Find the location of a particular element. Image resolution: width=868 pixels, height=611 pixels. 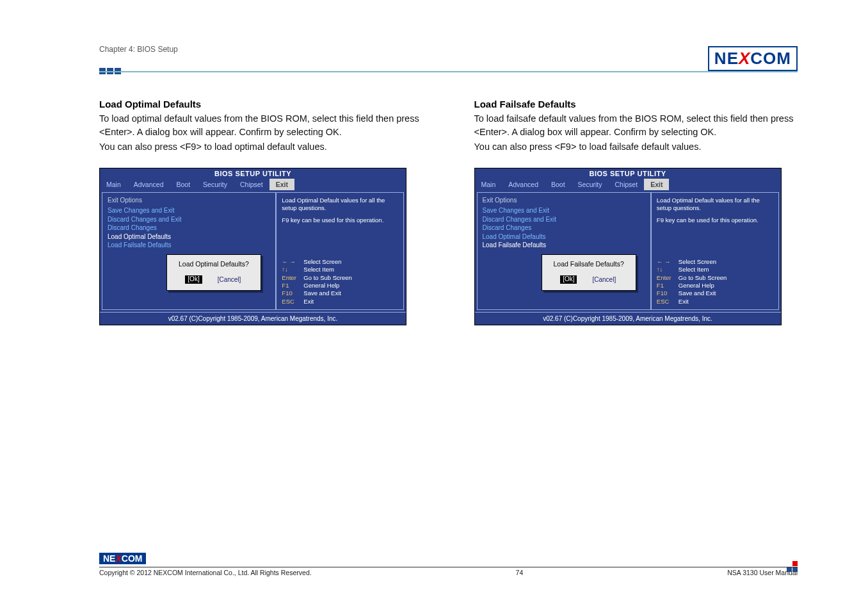

left-column: Load Optimal Defaults To load optimal de… is located at coordinates (261, 212).